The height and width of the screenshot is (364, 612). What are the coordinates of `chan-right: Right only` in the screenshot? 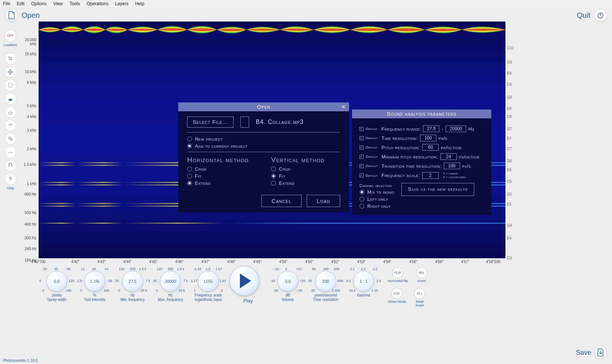 It's located at (377, 206).